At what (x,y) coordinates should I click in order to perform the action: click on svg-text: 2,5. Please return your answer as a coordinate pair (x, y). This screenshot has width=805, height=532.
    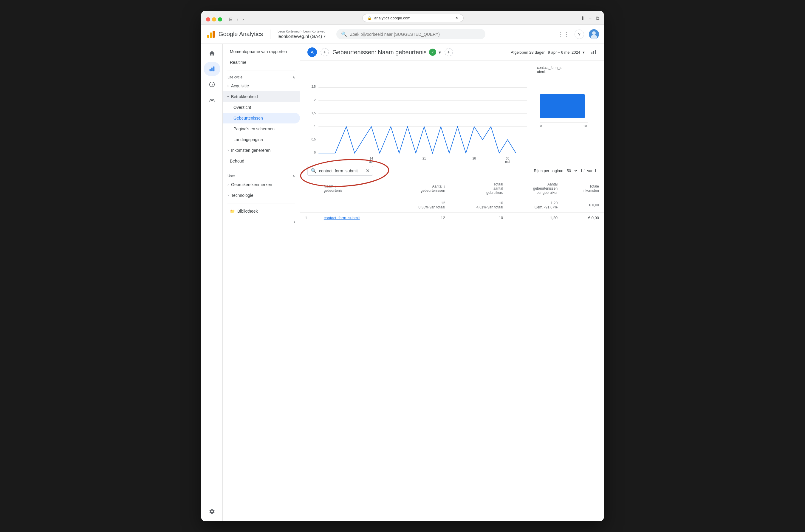
    Looking at the image, I should click on (314, 87).